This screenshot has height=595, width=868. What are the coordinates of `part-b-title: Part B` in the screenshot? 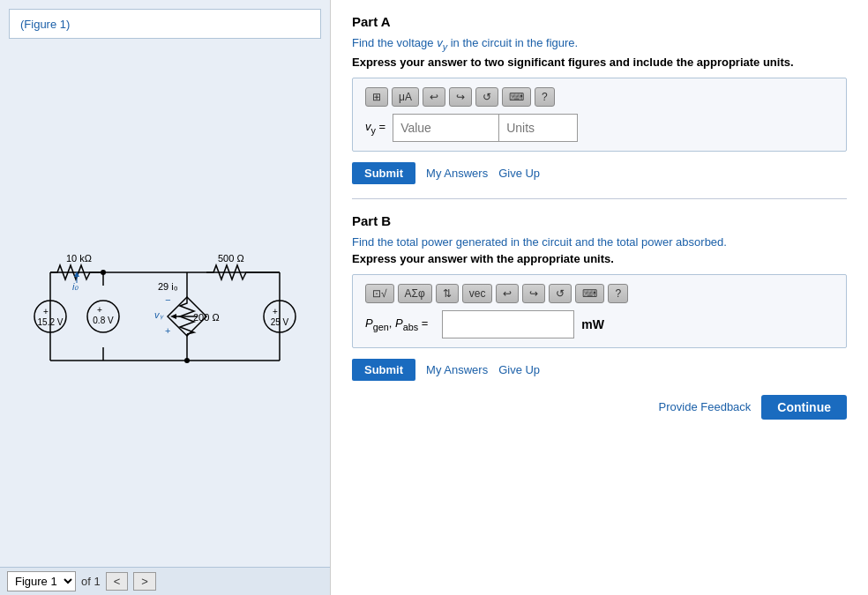 It's located at (600, 220).